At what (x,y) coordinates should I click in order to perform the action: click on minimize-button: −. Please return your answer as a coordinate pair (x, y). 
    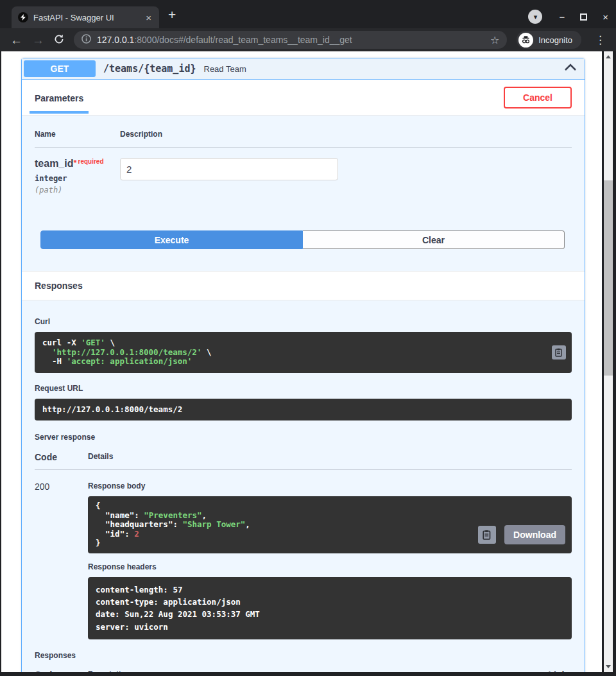
    Looking at the image, I should click on (562, 17).